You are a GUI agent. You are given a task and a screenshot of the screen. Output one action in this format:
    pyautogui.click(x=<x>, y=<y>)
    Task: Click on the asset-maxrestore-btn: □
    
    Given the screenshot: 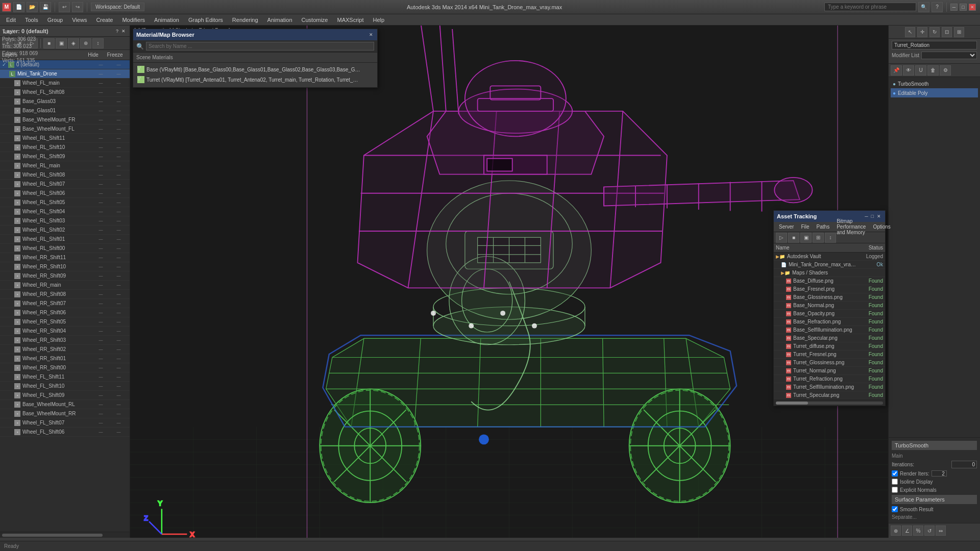 What is the action you would take?
    pyautogui.click(x=873, y=216)
    